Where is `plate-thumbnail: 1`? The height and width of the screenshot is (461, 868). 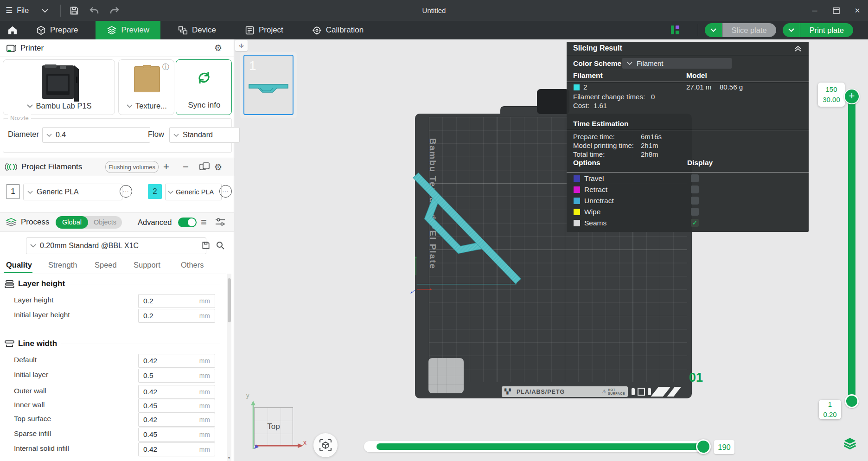 plate-thumbnail: 1 is located at coordinates (268, 85).